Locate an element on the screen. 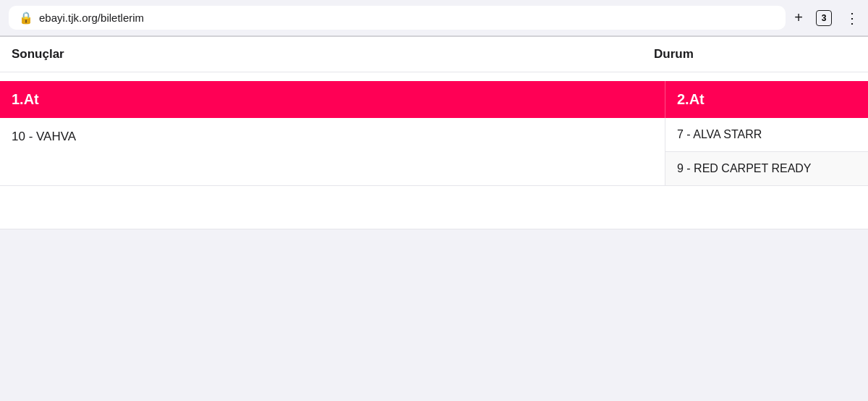 This screenshot has height=401, width=868. at-header-row: 1.At 2.At is located at coordinates (434, 100).